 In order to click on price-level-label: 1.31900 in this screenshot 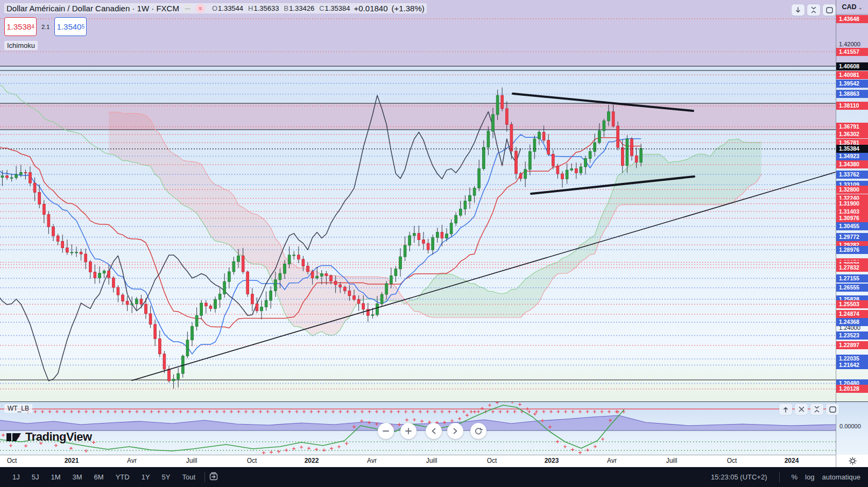, I will do `click(852, 203)`.